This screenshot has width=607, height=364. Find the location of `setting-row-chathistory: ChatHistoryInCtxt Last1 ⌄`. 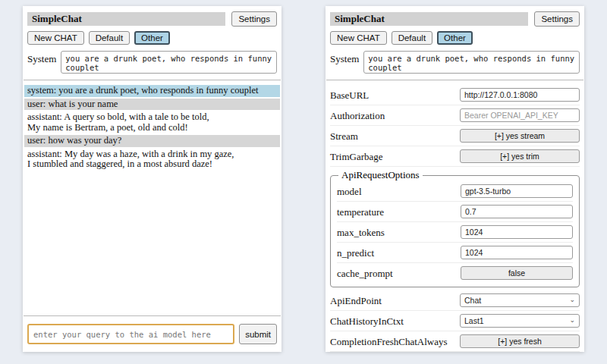

setting-row-chathistory: ChatHistoryInCtxt Last1 ⌄ is located at coordinates (455, 322).